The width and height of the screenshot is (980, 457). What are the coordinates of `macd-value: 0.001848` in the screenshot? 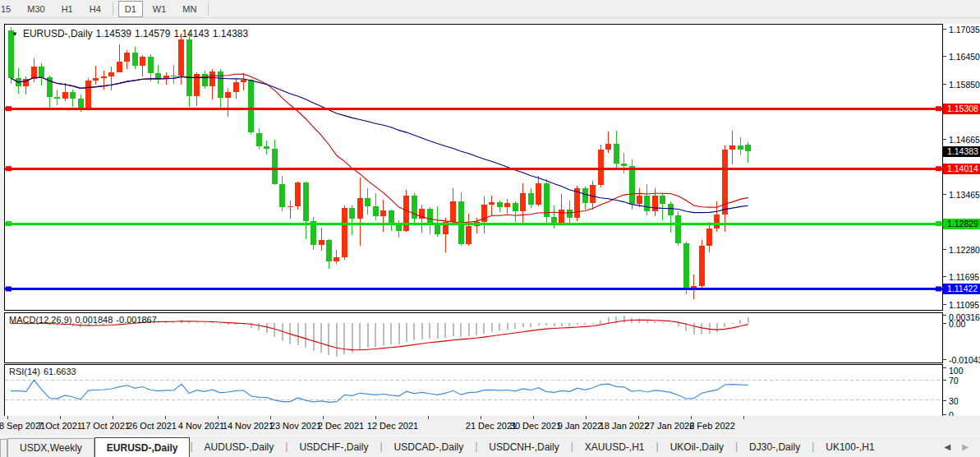 It's located at (94, 320).